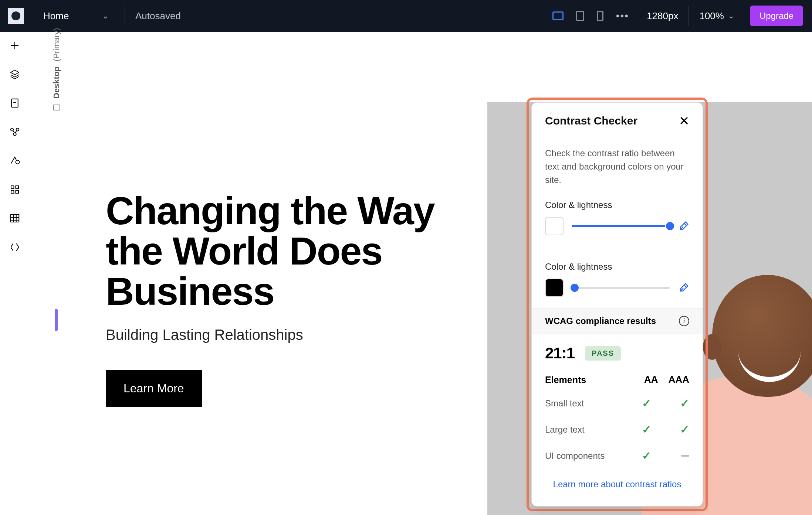 The image size is (812, 515). I want to click on wcag-heading: WCAG compliance results, so click(600, 321).